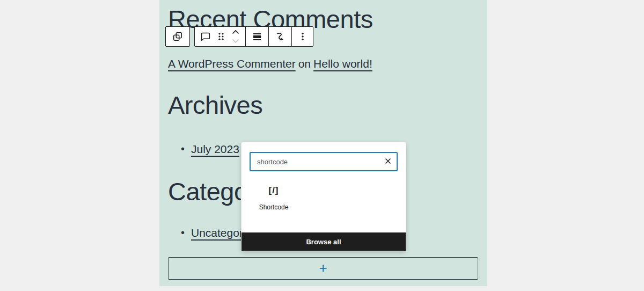 This screenshot has height=291, width=644. I want to click on chevron-down-icon, so click(236, 41).